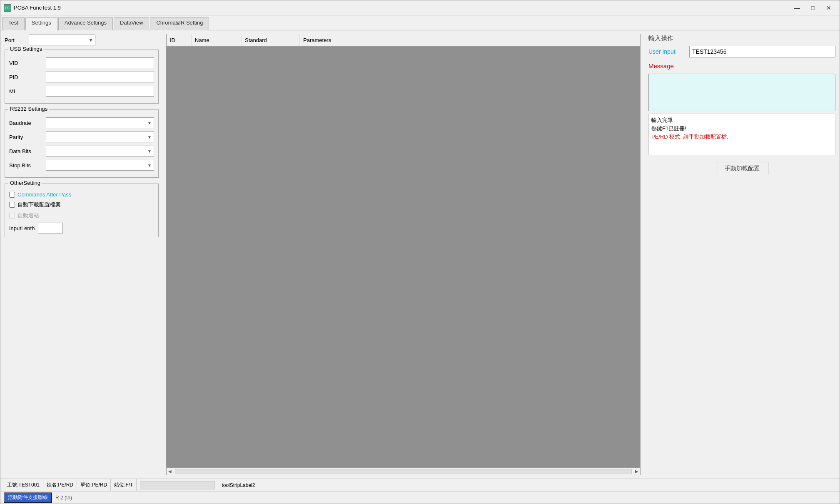  What do you see at coordinates (26, 92) in the screenshot?
I see `mi-label: MI` at bounding box center [26, 92].